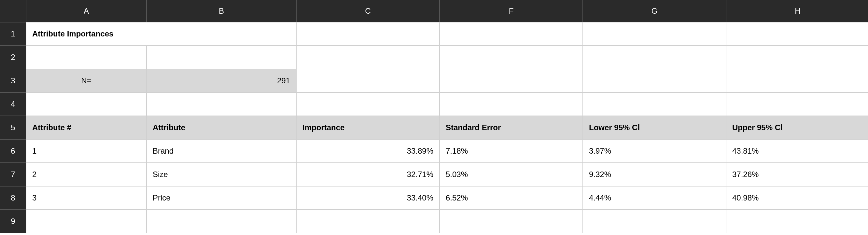  Describe the element at coordinates (368, 128) in the screenshot. I see `header-importance: Importance` at that location.